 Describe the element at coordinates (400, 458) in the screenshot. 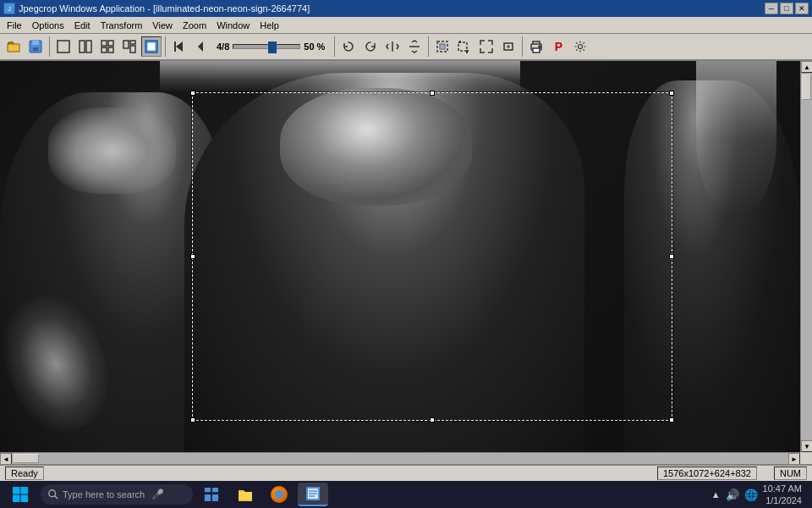

I see `horizontal-scrollbar: ◄ ►` at that location.